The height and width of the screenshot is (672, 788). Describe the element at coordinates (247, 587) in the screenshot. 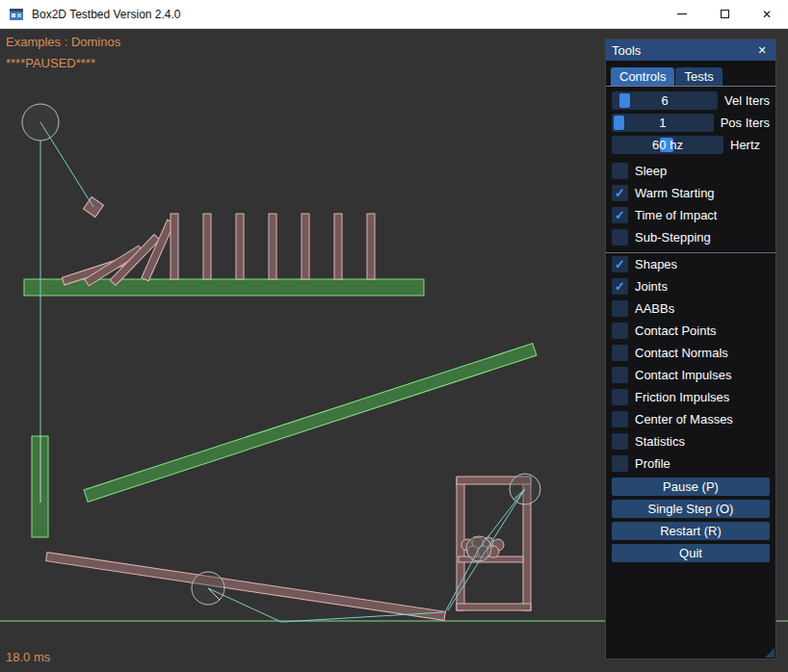

I see `seesaw-plank` at that location.